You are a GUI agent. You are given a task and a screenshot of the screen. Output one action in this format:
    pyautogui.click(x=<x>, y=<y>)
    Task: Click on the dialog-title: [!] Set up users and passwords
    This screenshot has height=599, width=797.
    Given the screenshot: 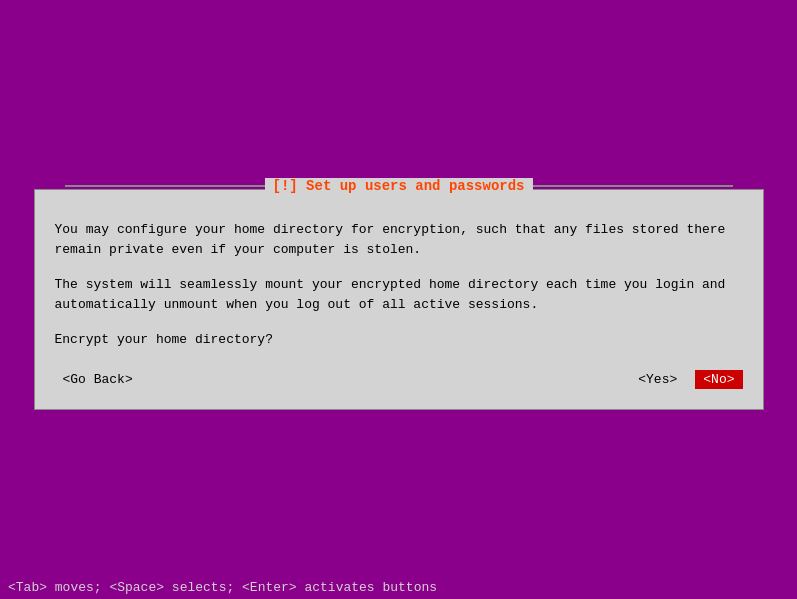 What is the action you would take?
    pyautogui.click(x=398, y=186)
    